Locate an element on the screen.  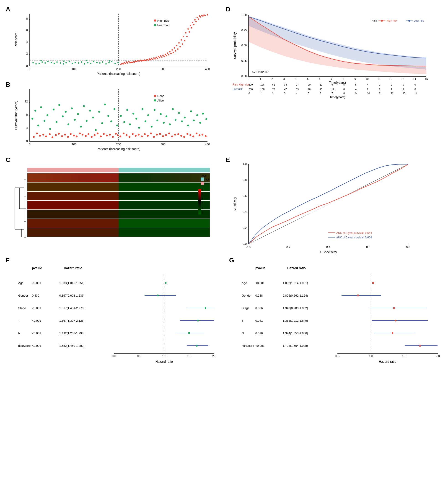
svg-text: 11 is located at coordinates (380, 93).